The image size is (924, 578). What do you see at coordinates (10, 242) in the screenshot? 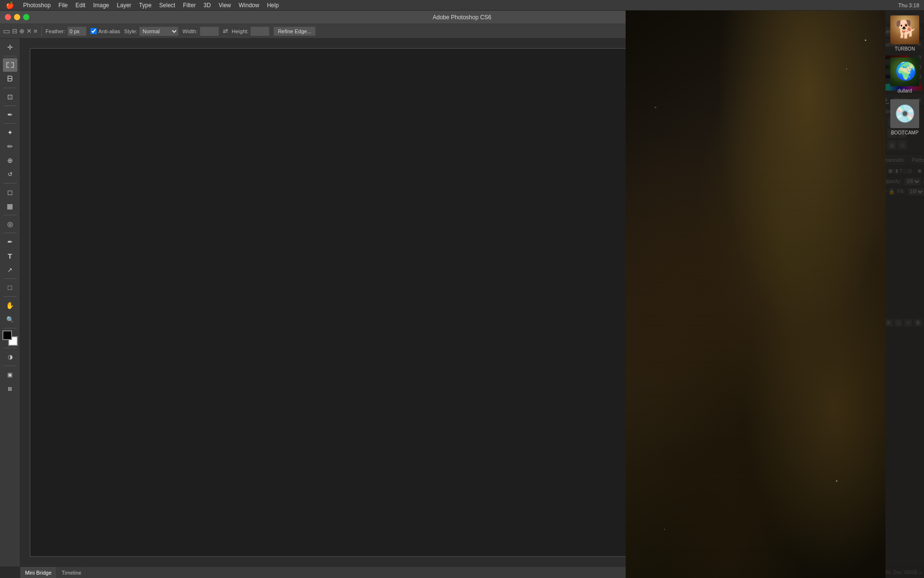
I see `pen-icon: ✒` at bounding box center [10, 242].